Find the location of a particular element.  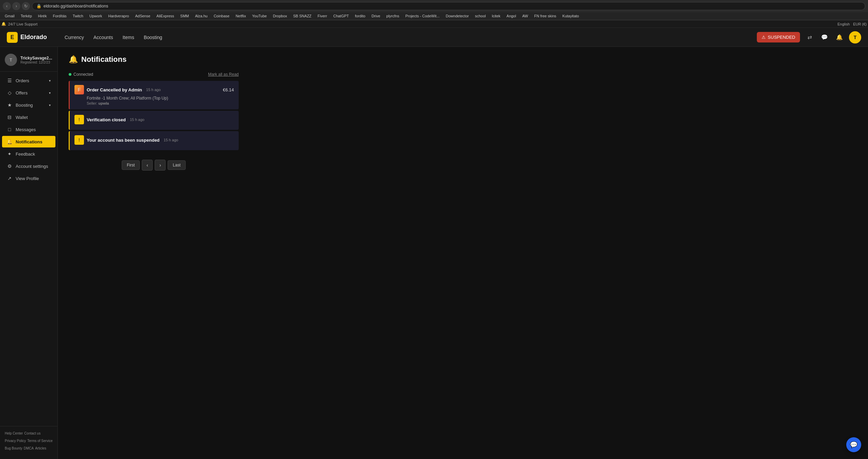

bookmark-item: Terkép is located at coordinates (27, 16).